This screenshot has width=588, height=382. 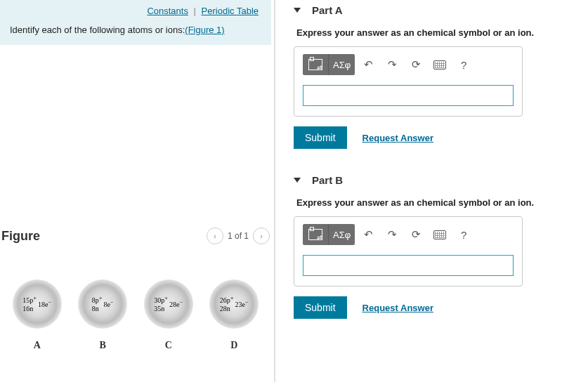 I want to click on part-b-toolbar: ΑΣφ ↶ ↷ ⟳ ?, so click(x=408, y=235).